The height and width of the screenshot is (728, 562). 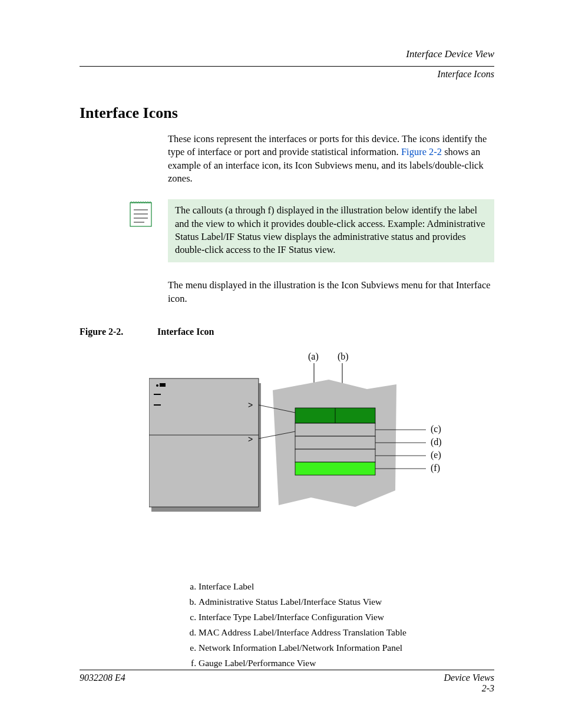 What do you see at coordinates (287, 113) in the screenshot?
I see `section-title: Interface Icons` at bounding box center [287, 113].